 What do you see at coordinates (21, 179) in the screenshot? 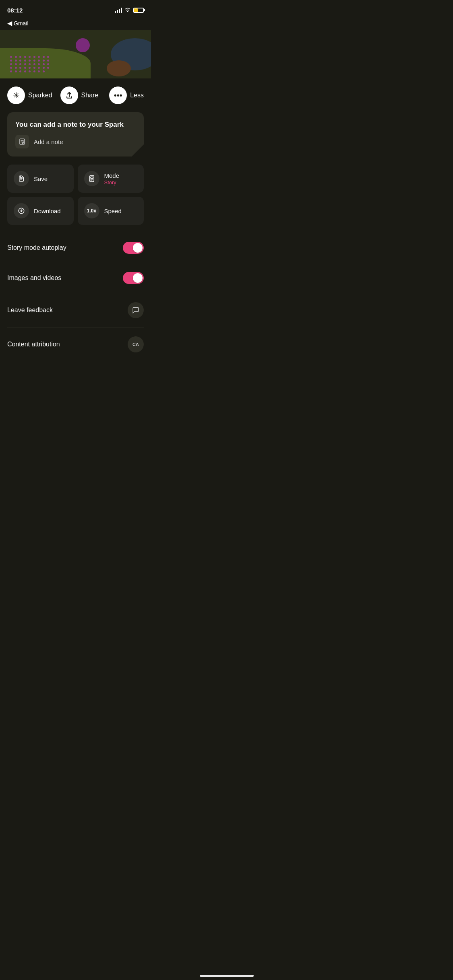
I see `save-icon` at bounding box center [21, 179].